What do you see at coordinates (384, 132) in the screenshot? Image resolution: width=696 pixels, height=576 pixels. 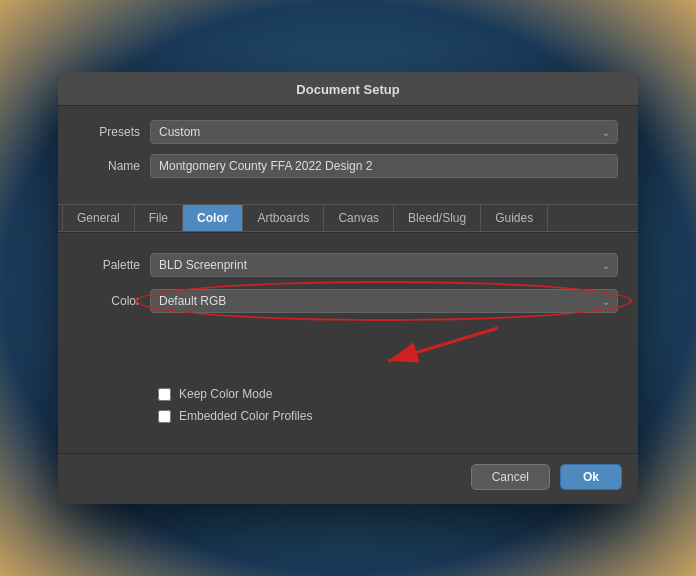 I see `presets-select: Custom` at bounding box center [384, 132].